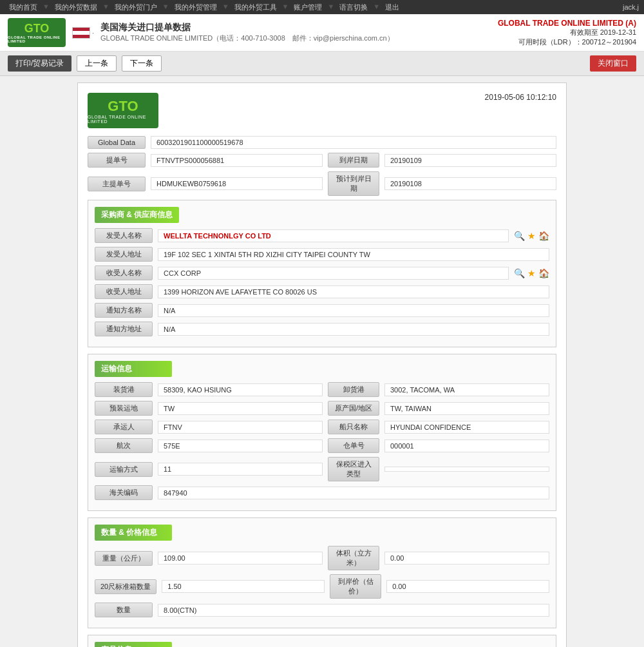 The image size is (644, 647). Describe the element at coordinates (240, 558) in the screenshot. I see `weight-value: 109.00` at that location.